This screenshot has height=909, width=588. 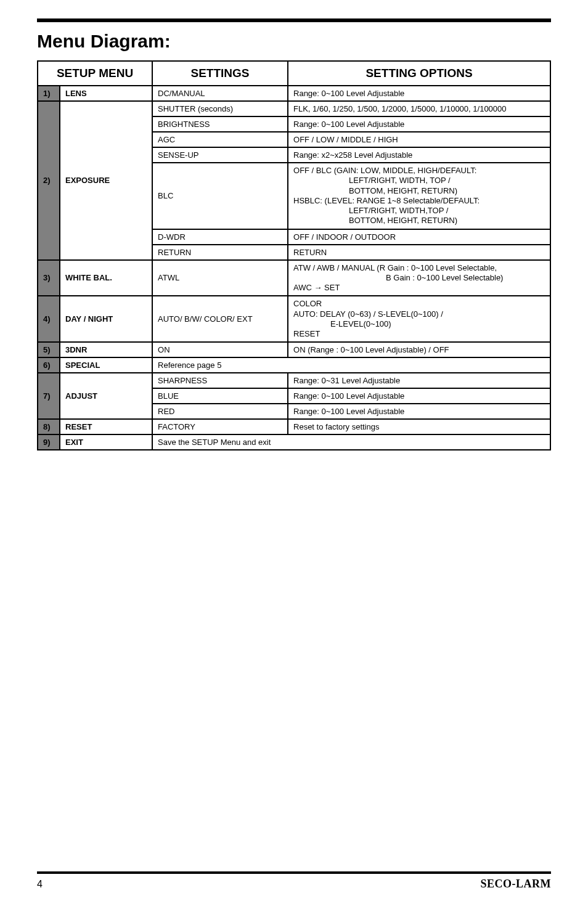 What do you see at coordinates (220, 124) in the screenshot?
I see `cell-setting: BRIGHTNESS` at bounding box center [220, 124].